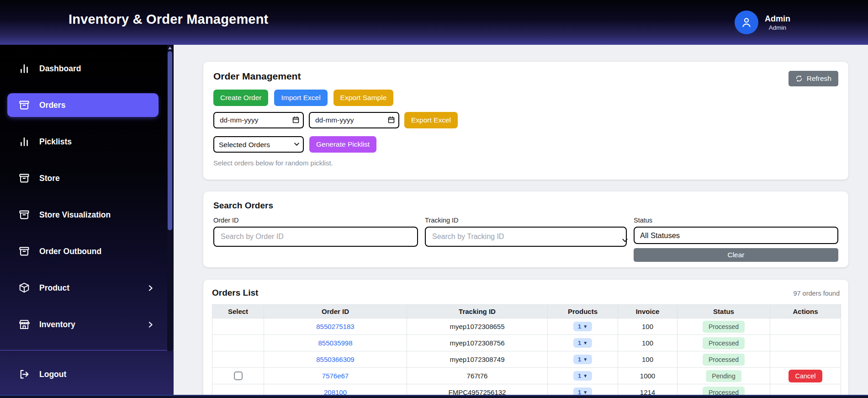 This screenshot has height=398, width=868. I want to click on date-to-input, so click(354, 120).